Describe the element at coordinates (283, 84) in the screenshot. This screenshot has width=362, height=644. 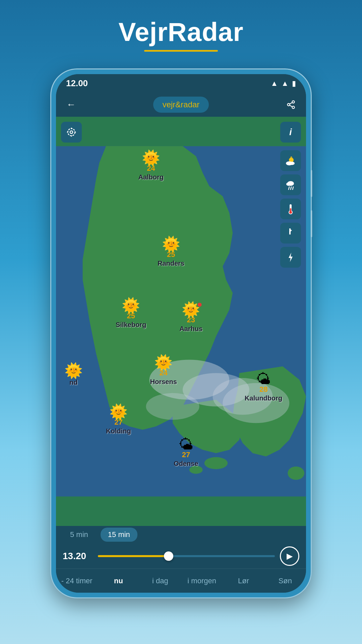
I see `status-icons: ▲ ▲ ▮` at that location.